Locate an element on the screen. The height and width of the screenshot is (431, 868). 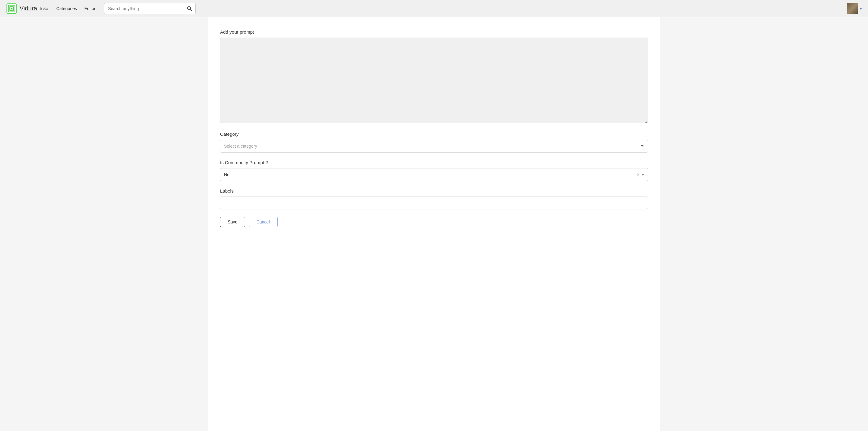
search-icon is located at coordinates (189, 9).